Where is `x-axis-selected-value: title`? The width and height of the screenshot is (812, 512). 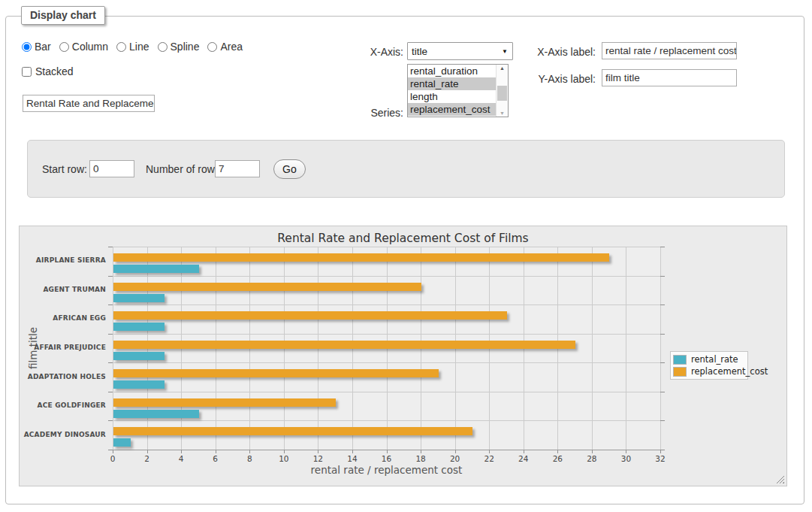
x-axis-selected-value: title is located at coordinates (419, 51).